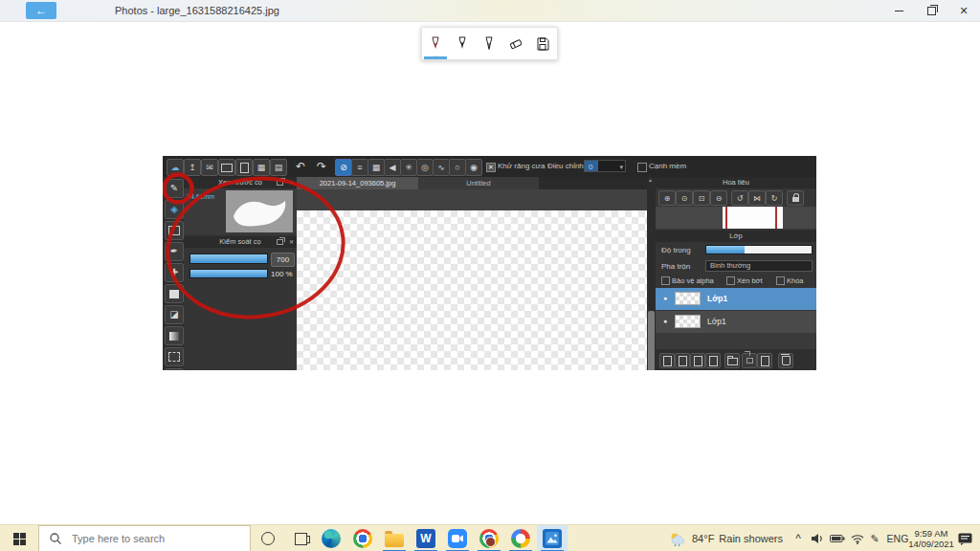 This screenshot has height=551, width=980. Describe the element at coordinates (435, 57) in the screenshot. I see `selected-tool-underline` at that location.